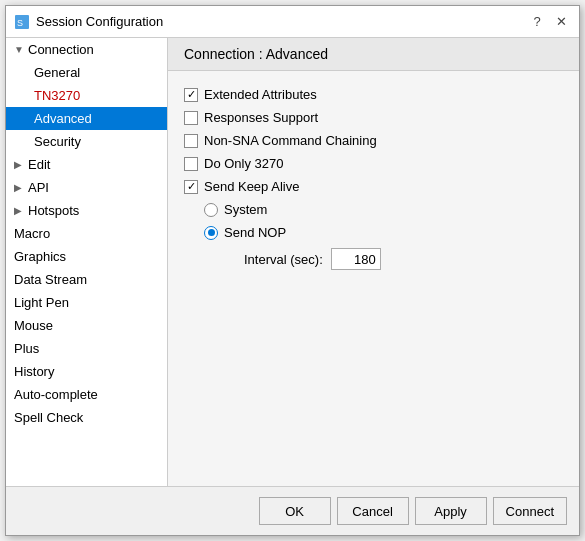 This screenshot has width=585, height=541. Describe the element at coordinates (252, 186) in the screenshot. I see `send-keep-alive-label: Send Keep Alive` at that location.